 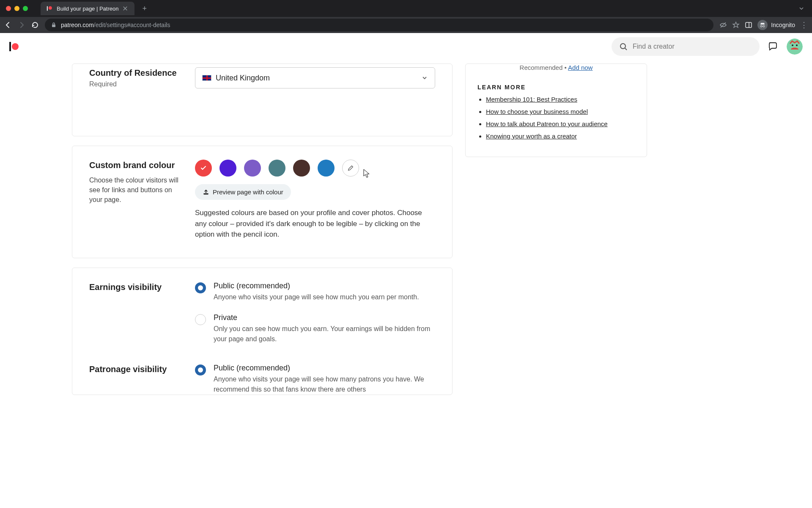 What do you see at coordinates (243, 78) in the screenshot?
I see `country-value: United Kingdom` at bounding box center [243, 78].